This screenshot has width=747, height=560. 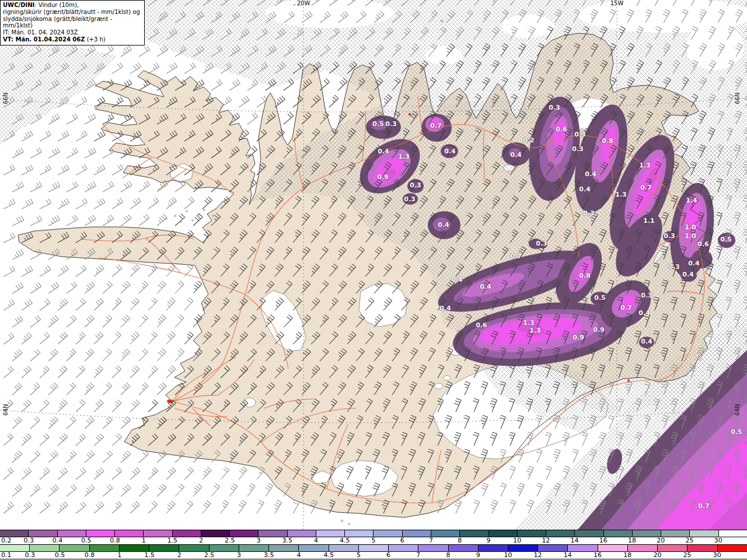 What do you see at coordinates (149, 555) in the screenshot?
I see `scale-tick-label: 1.5` at bounding box center [149, 555].